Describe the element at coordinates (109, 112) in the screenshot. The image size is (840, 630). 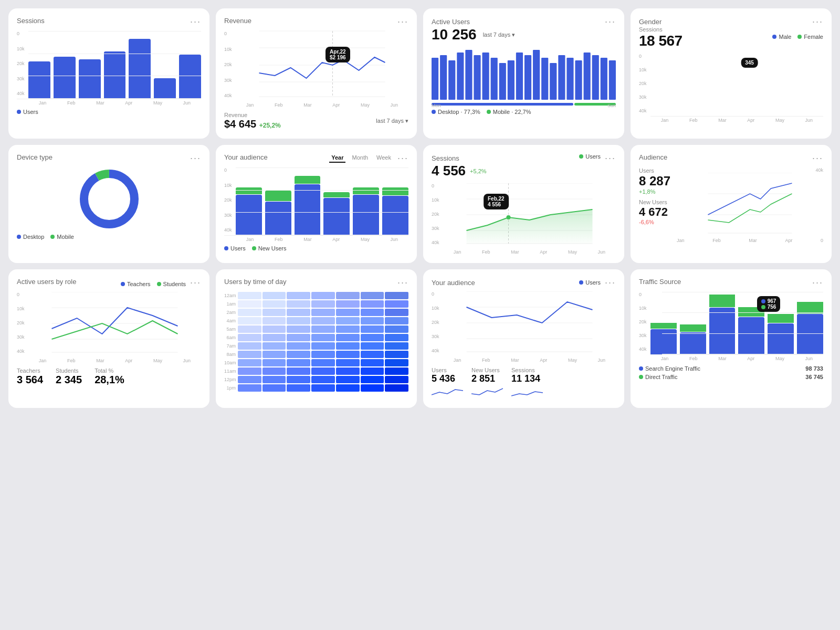
I see `sessions-legend: Users` at that location.